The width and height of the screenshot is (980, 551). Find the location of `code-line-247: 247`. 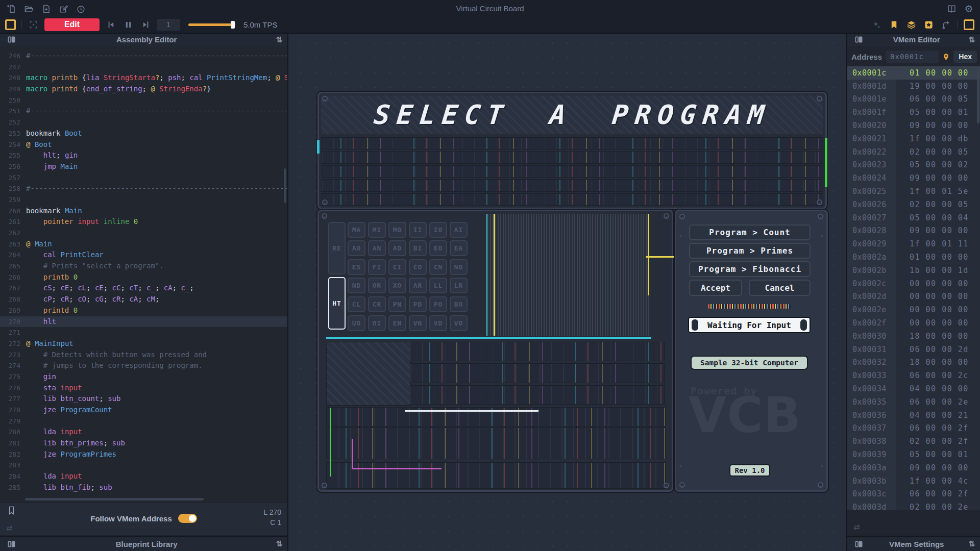

code-line-247: 247 is located at coordinates (144, 67).